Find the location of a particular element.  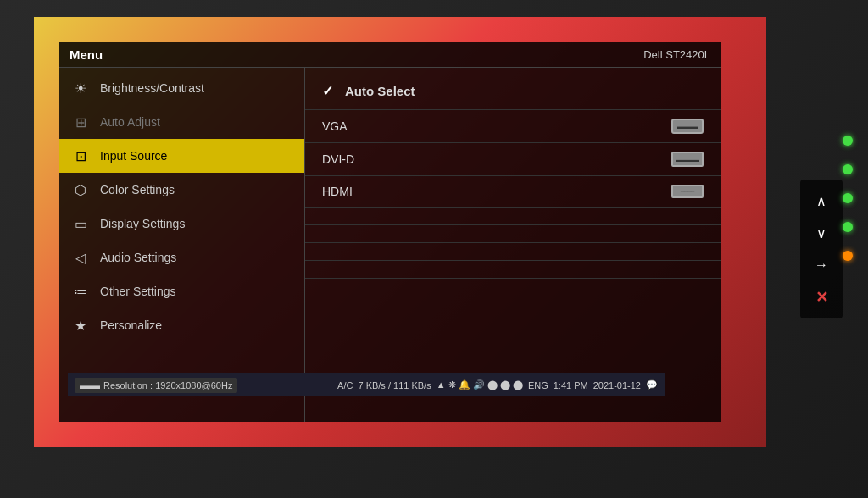

led-indicators is located at coordinates (848, 198).